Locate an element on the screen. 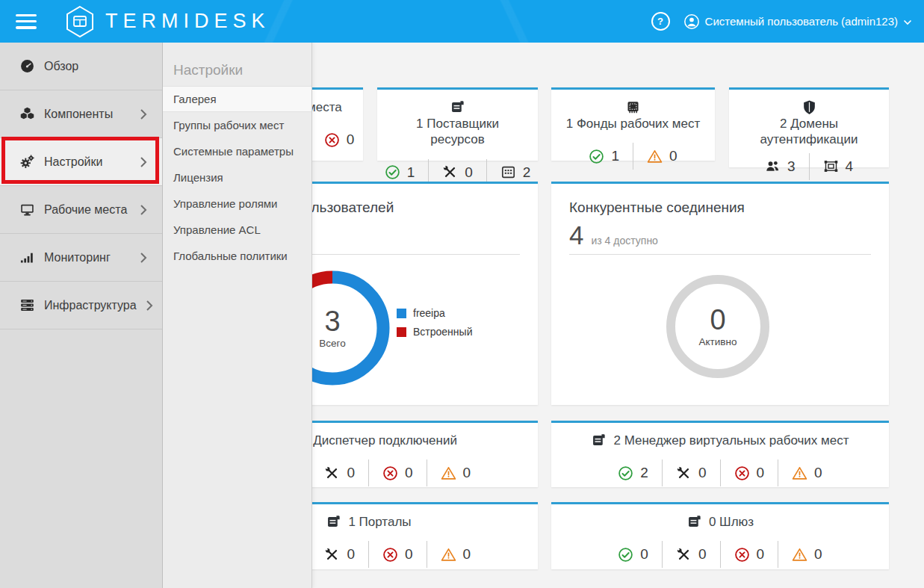  object-group-icon is located at coordinates (831, 166).